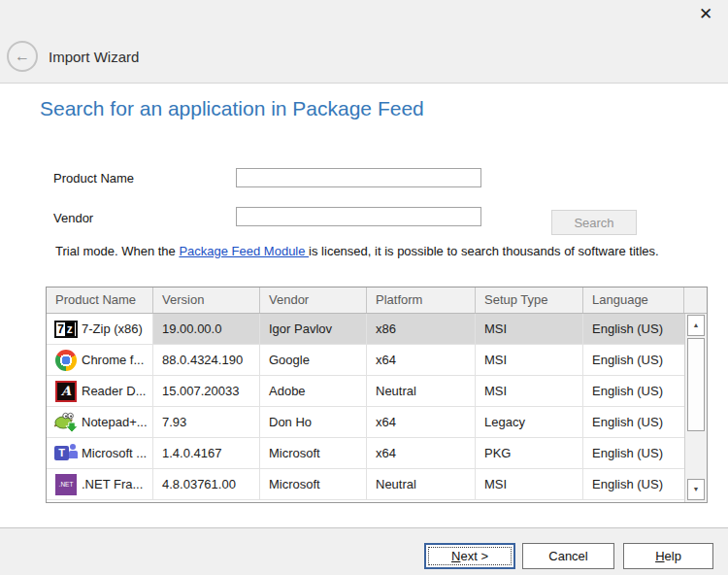 Image resolution: width=728 pixels, height=575 pixels. What do you see at coordinates (696, 385) in the screenshot?
I see `scroll-thumb` at bounding box center [696, 385].